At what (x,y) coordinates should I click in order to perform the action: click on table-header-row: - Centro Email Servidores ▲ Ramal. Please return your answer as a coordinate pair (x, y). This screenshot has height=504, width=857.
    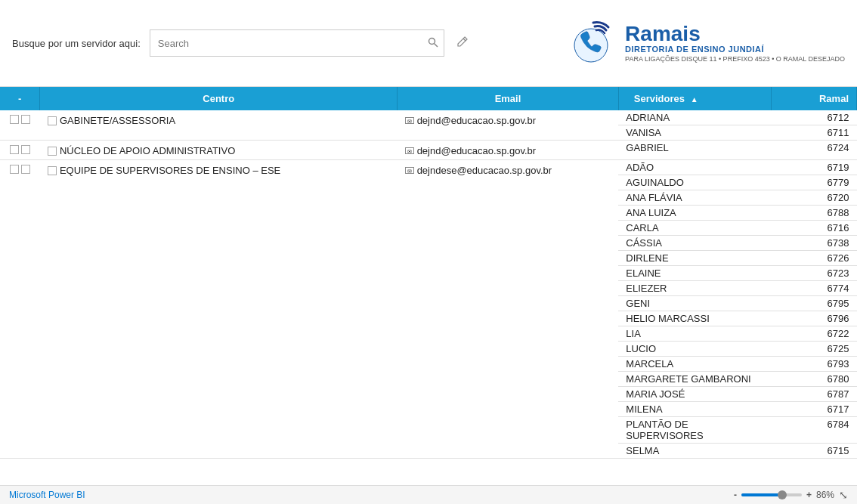
    Looking at the image, I should click on (428, 98).